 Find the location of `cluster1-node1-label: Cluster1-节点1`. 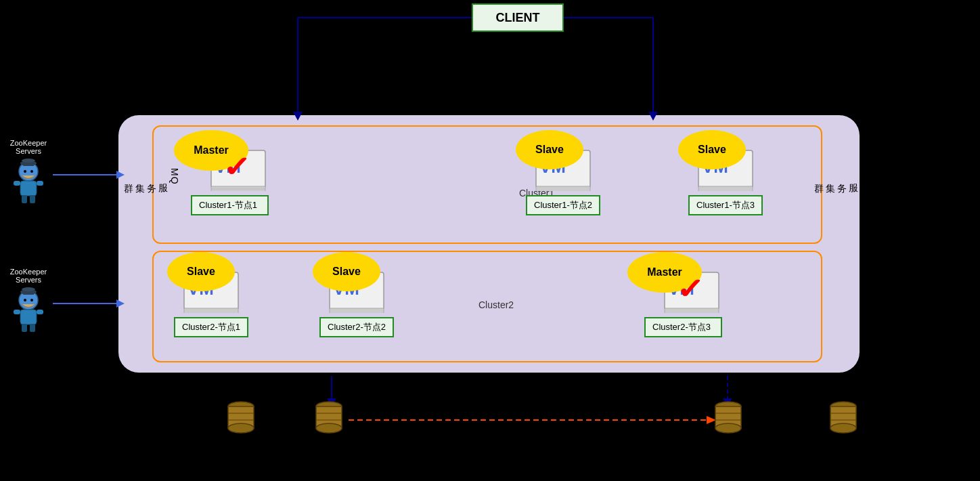

cluster1-node1-label: Cluster1-节点1 is located at coordinates (230, 205).